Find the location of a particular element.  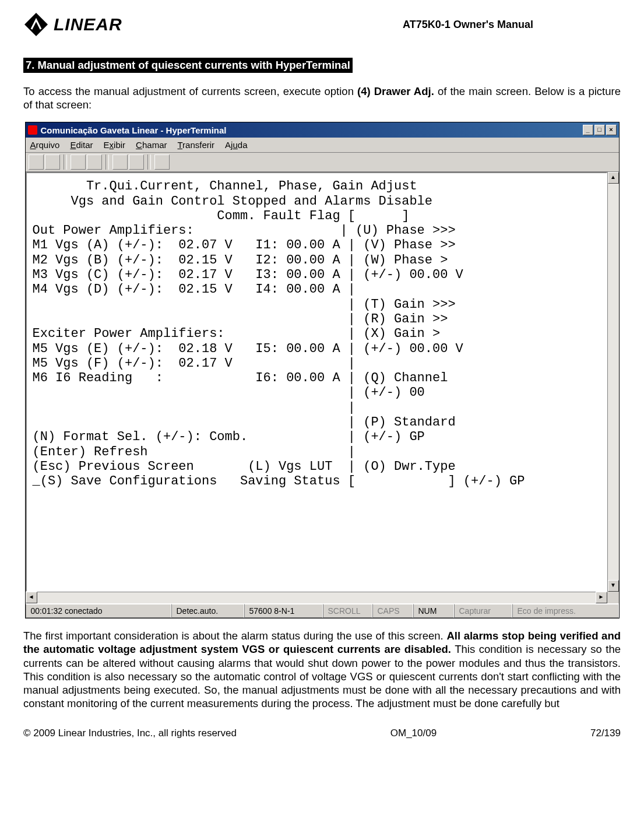

toolbar-receive-icon is located at coordinates (136, 162).